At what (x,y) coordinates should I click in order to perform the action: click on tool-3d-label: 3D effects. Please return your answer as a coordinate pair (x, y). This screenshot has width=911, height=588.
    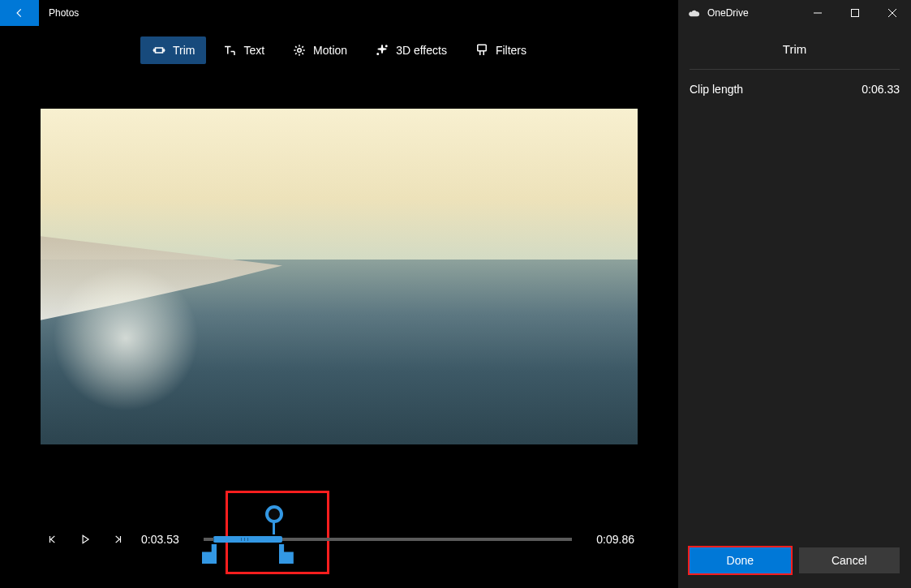
    Looking at the image, I should click on (422, 50).